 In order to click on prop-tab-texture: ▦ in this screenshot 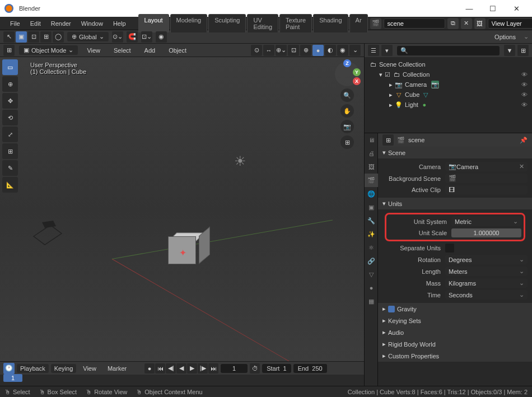, I will do `click(371, 301)`.